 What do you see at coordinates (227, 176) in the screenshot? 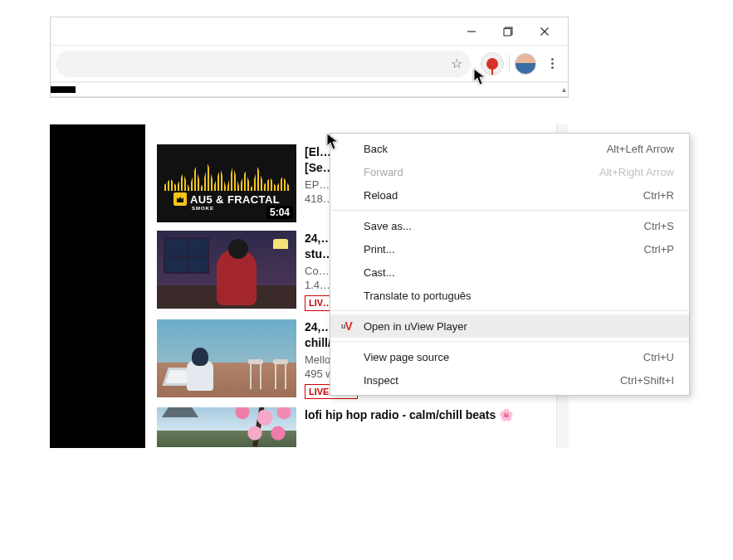
I see `waveform-art` at bounding box center [227, 176].